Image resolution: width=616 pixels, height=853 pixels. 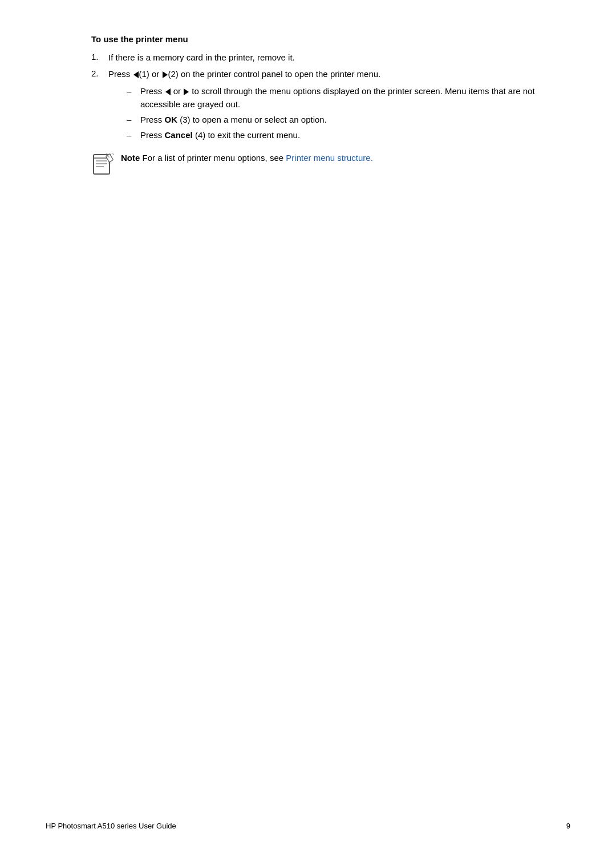 I want to click on footer: HP Photosmart A510 series User Guide 9, so click(x=308, y=826).